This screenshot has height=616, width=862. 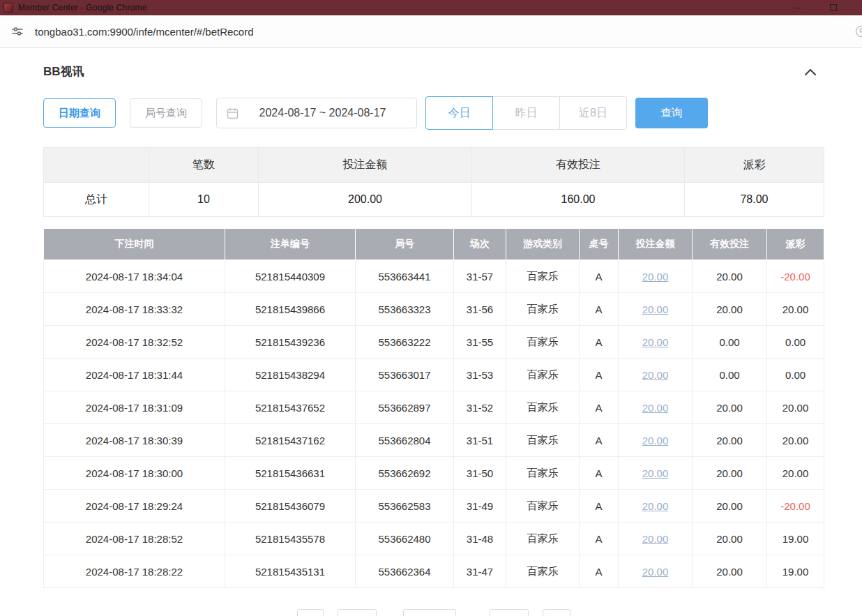 What do you see at coordinates (8, 8) in the screenshot?
I see `app-icon` at bounding box center [8, 8].